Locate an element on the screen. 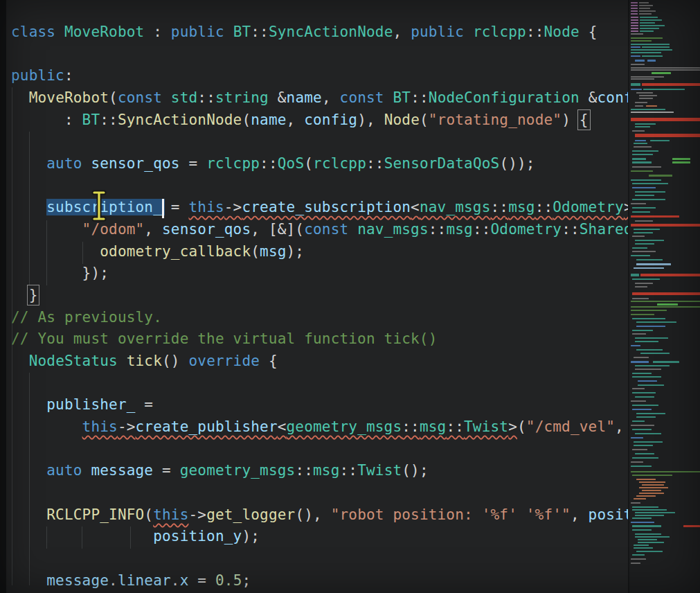 Image resolution: width=700 pixels, height=593 pixels. code-token: rclcpp is located at coordinates (500, 32).